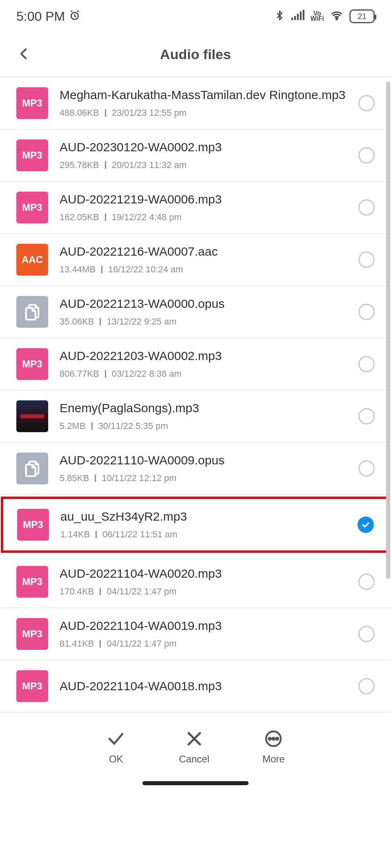 Image resolution: width=391 pixels, height=868 pixels. I want to click on battery-indicator: 21, so click(362, 16).